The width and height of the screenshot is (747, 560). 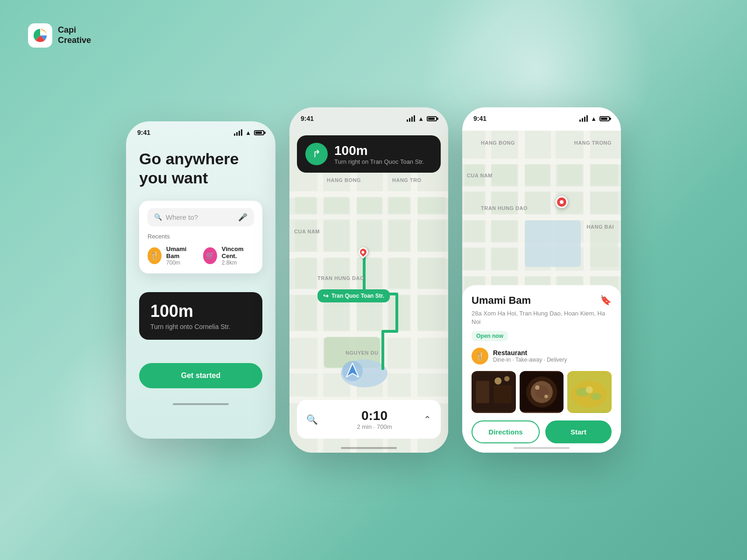 What do you see at coordinates (428, 420) in the screenshot?
I see `expand-icon: ⌃` at bounding box center [428, 420].